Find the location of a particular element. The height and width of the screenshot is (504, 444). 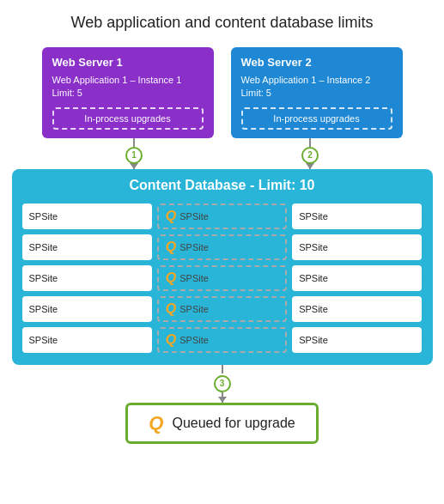

col-3: SPSite SPSite SPSite SPSite SPSite is located at coordinates (357, 278).